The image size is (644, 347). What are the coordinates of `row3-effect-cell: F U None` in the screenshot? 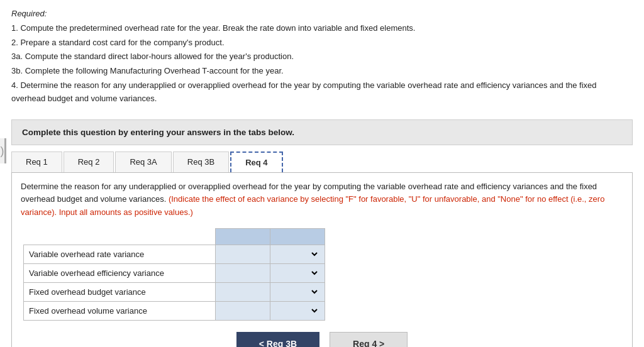 It's located at (297, 292).